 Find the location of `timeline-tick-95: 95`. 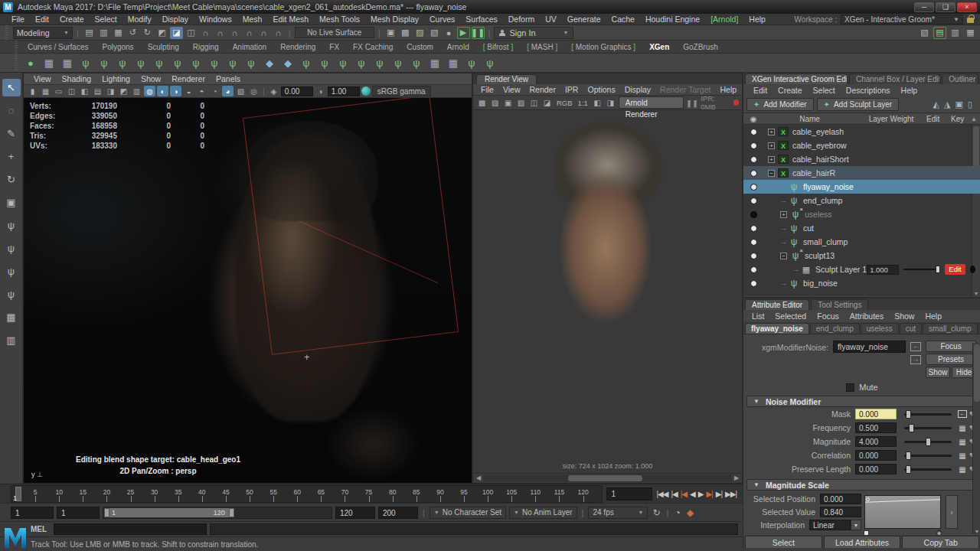

timeline-tick-95: 95 is located at coordinates (467, 491).